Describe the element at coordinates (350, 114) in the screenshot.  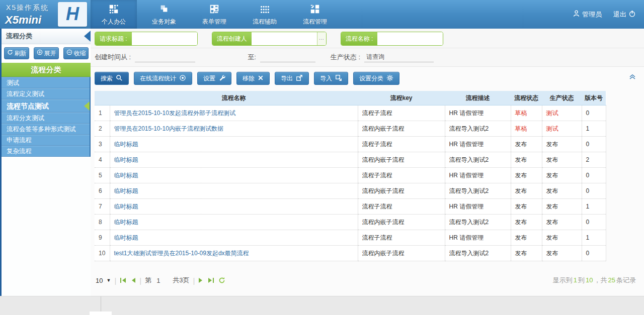
I see `table-row: 1管理员在2015-10-10发起流程外部子流程测试流程子流程HR 请假管理草稿…` at that location.